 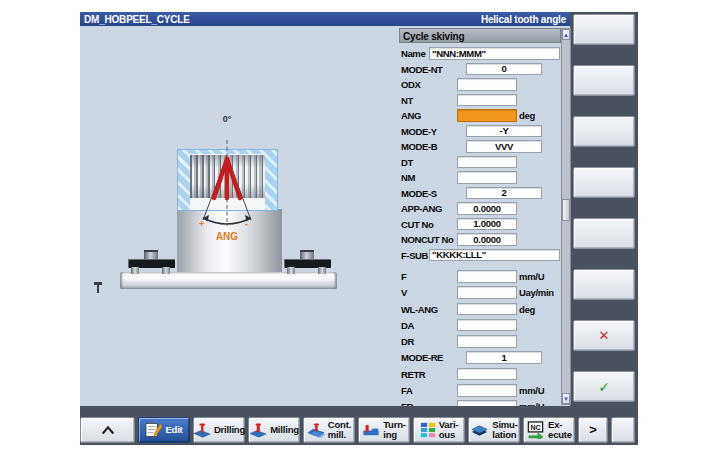 I want to click on edit-icon, so click(x=154, y=430).